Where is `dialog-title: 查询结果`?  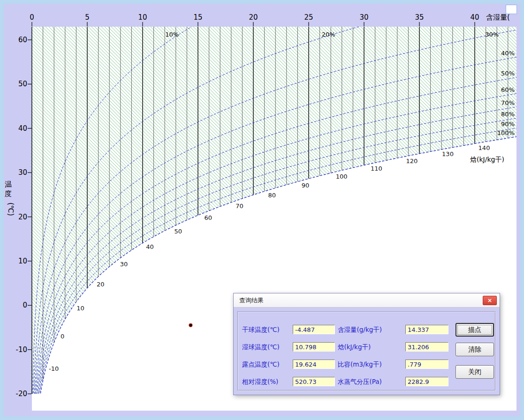 dialog-title: 查询结果 is located at coordinates (251, 300).